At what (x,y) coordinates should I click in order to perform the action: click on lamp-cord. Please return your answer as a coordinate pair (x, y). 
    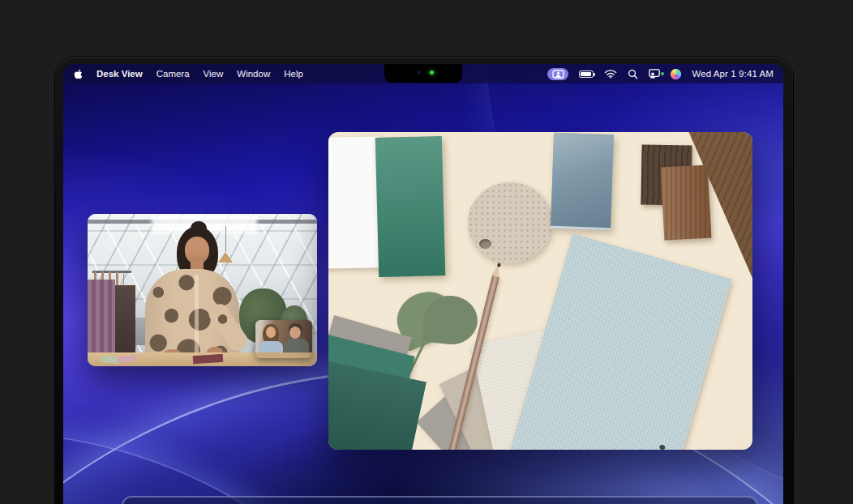
    Looking at the image, I should click on (225, 239).